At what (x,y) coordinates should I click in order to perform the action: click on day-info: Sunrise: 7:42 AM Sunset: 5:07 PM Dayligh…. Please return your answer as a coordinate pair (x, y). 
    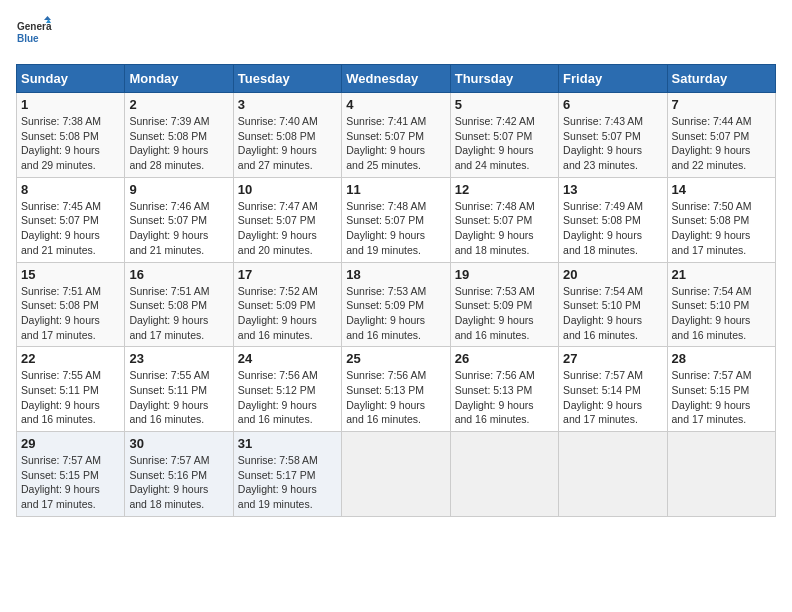
    Looking at the image, I should click on (504, 144).